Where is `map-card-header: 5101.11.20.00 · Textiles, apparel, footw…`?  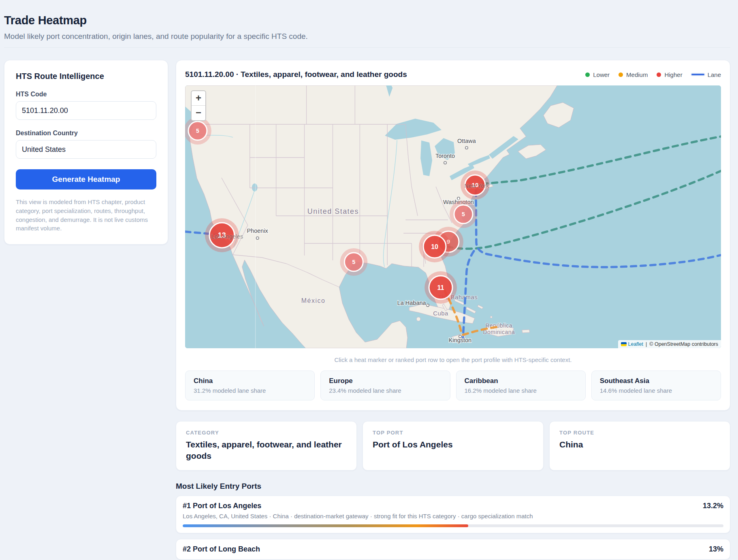
map-card-header: 5101.11.20.00 · Textiles, apparel, footw… is located at coordinates (453, 75).